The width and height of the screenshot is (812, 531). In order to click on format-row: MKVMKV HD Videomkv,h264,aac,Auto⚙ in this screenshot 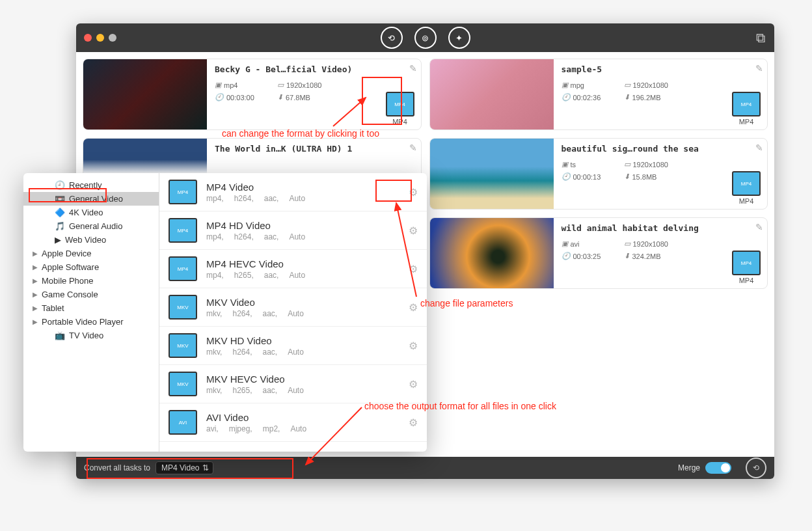, I will do `click(293, 346)`.